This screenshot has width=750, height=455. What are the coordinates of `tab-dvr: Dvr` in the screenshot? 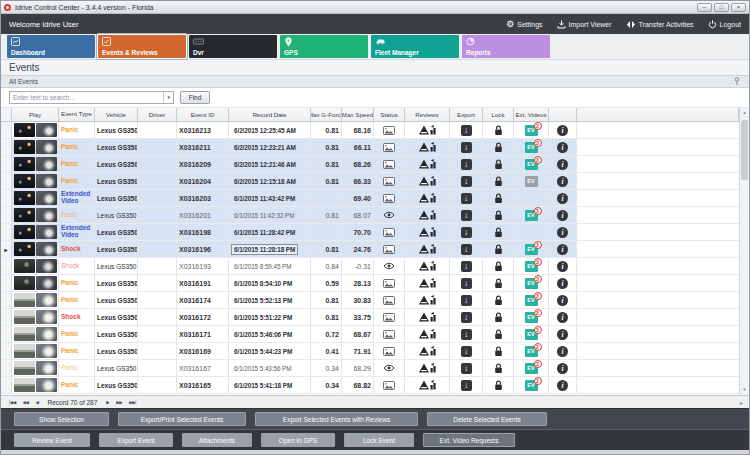 It's located at (233, 46).